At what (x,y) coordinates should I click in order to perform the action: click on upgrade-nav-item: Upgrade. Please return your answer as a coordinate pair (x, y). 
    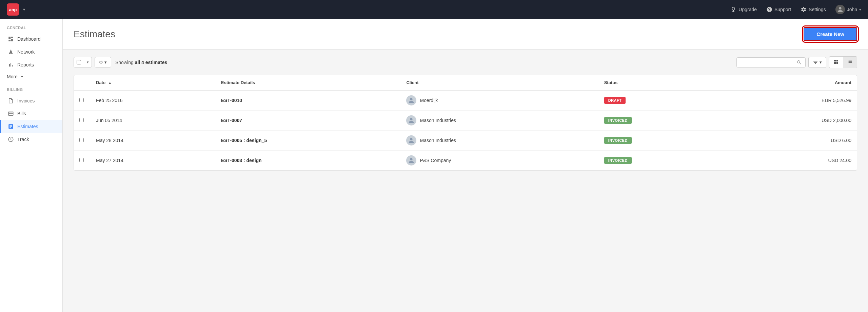
    Looking at the image, I should click on (744, 9).